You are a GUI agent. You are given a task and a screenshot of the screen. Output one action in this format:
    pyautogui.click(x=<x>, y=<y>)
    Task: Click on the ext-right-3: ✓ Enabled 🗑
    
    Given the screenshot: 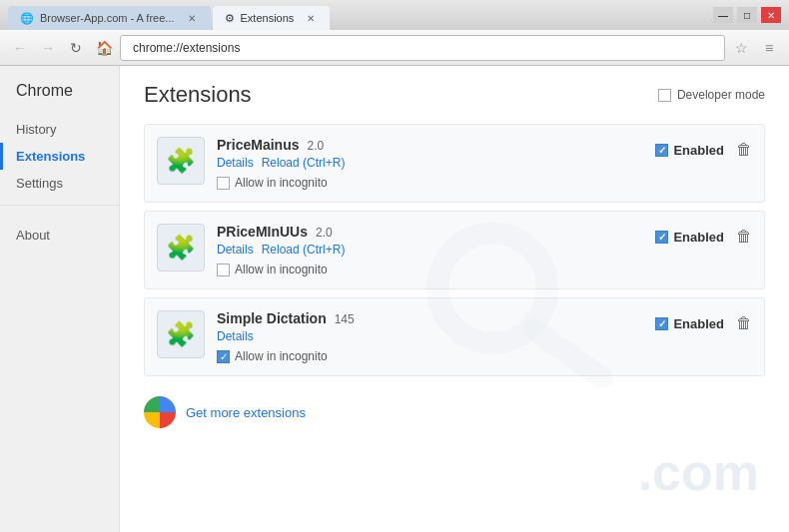 What is the action you would take?
    pyautogui.click(x=703, y=321)
    